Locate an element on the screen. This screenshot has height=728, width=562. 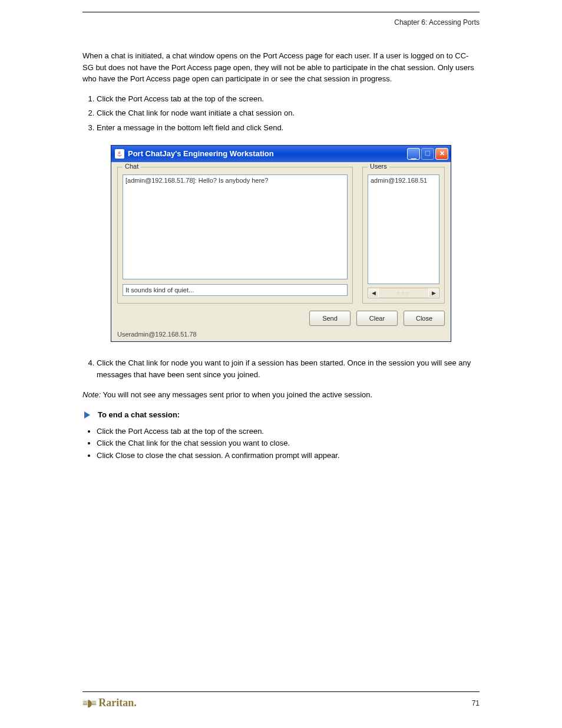
note-label: Note: is located at coordinates (92, 395).